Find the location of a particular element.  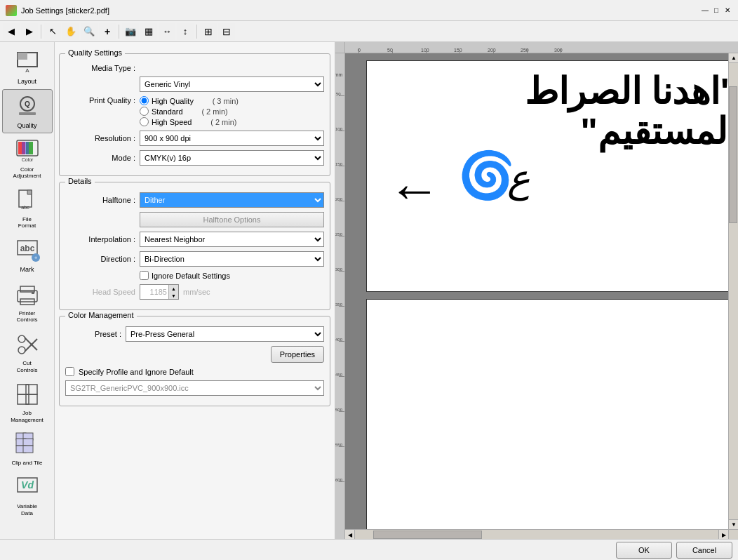

scrollbar-thumb is located at coordinates (733, 154).